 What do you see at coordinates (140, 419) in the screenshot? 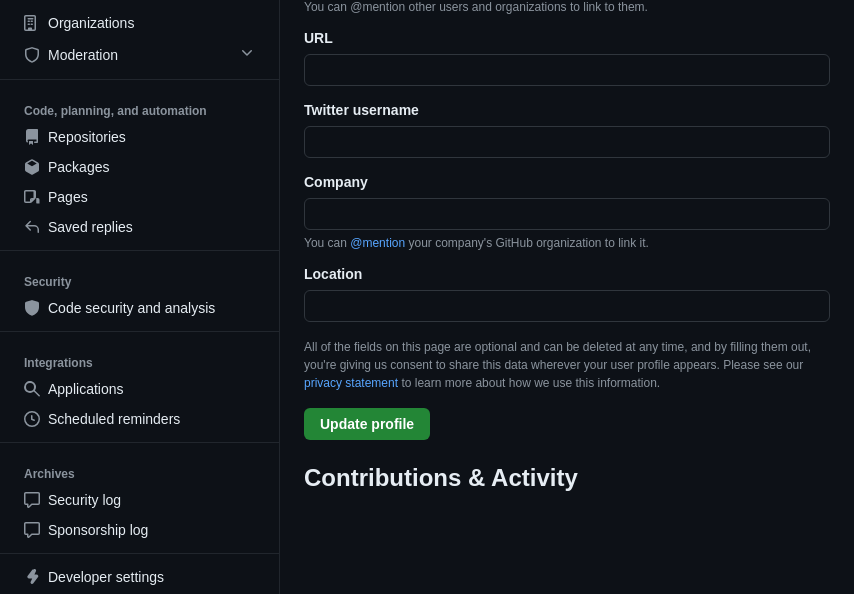
I see `sidebar-item-scheduled-reminders: Scheduled reminders` at bounding box center [140, 419].